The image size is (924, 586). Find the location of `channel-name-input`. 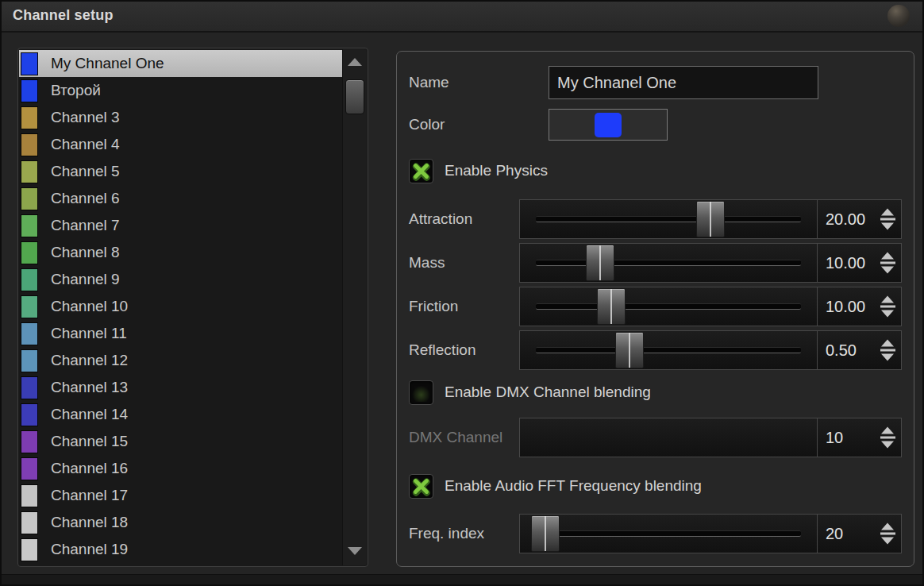

channel-name-input is located at coordinates (683, 83).